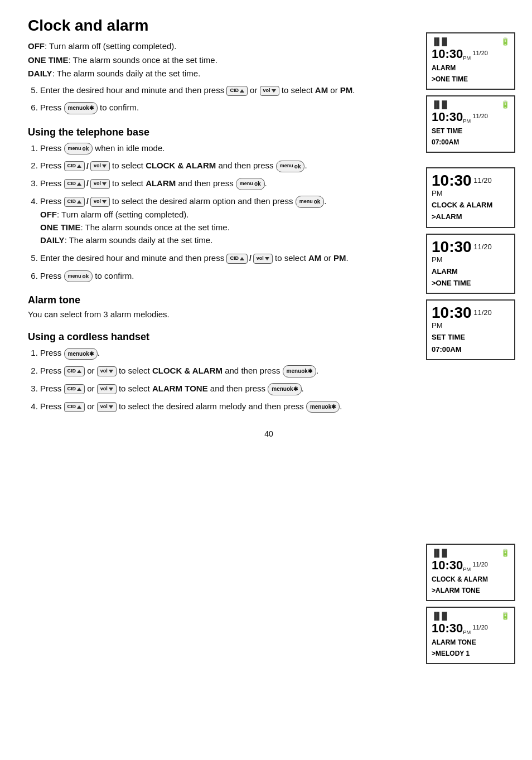 This screenshot has width=532, height=760. What do you see at coordinates (87, 184) in the screenshot?
I see `cid-up-group-3: CID / vol` at bounding box center [87, 184].